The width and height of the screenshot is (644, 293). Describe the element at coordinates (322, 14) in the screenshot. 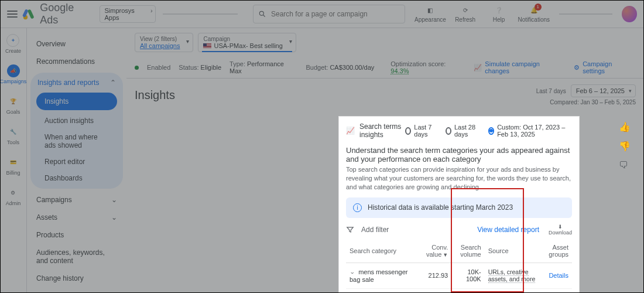

I see `header: Google Ads Simprosys Apps ◧Appearance ⟳R…` at that location.